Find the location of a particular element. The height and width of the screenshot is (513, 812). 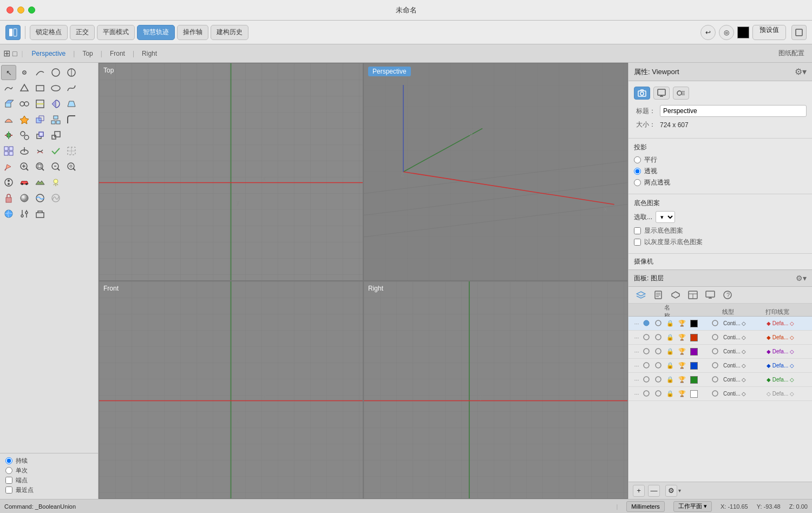

tool-point is located at coordinates (24, 73).